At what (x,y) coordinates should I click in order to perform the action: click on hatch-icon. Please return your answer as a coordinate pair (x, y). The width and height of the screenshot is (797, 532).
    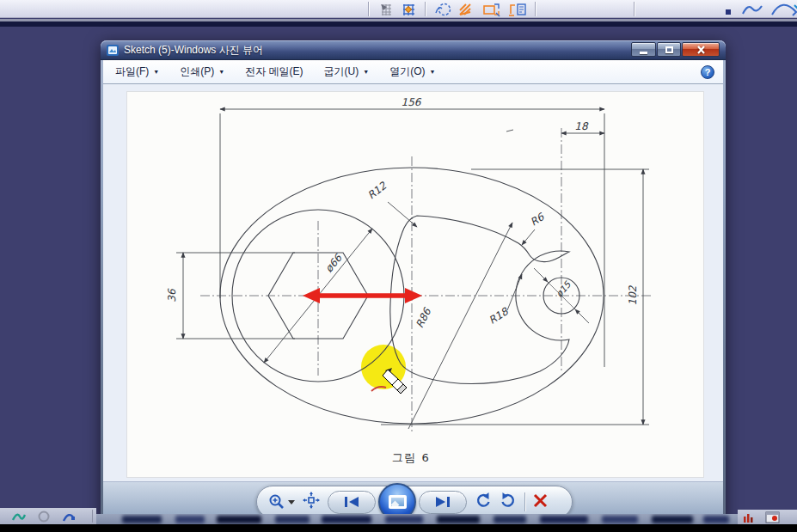
    Looking at the image, I should click on (465, 9).